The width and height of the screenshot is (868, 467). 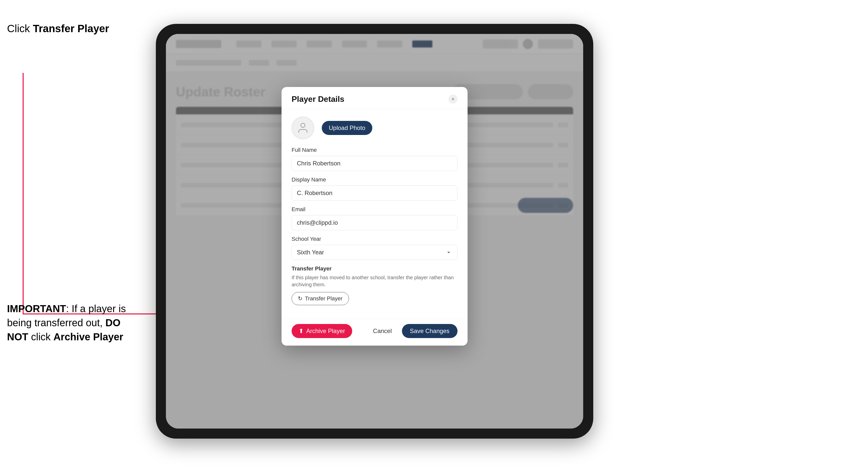 What do you see at coordinates (375, 98) in the screenshot?
I see `modal-header: Player Details ×` at bounding box center [375, 98].